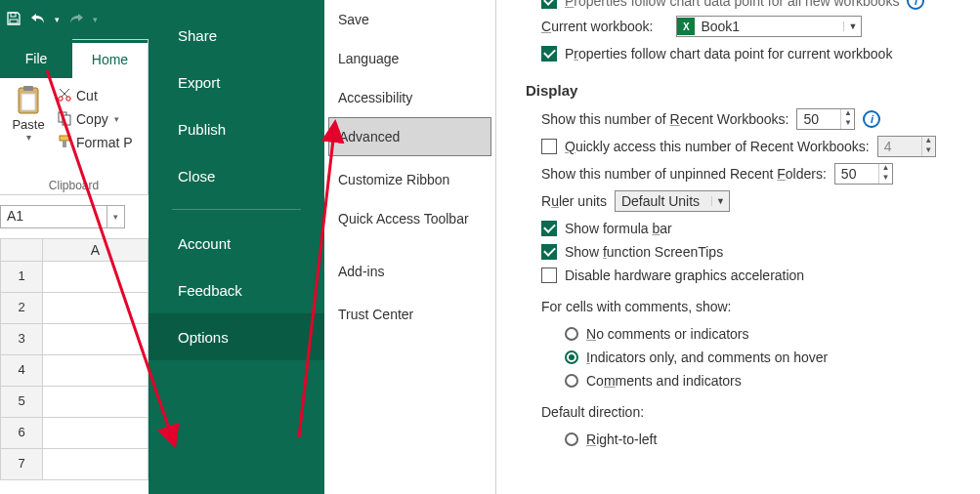 The image size is (980, 494). What do you see at coordinates (74, 59) in the screenshot?
I see `ribbon-tabs: File Home` at bounding box center [74, 59].